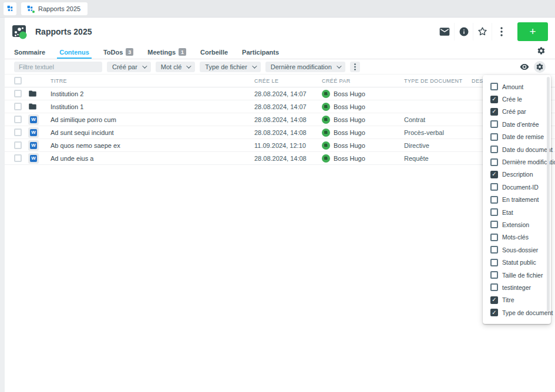  I want to click on filter-dropdown-cree-par: Créé par, so click(129, 67).